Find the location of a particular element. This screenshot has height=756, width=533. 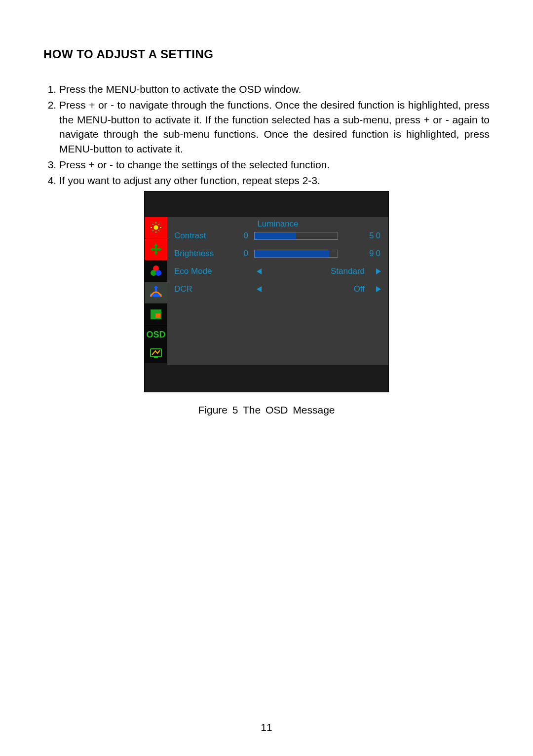

brightness-slider-fill is located at coordinates (292, 254).